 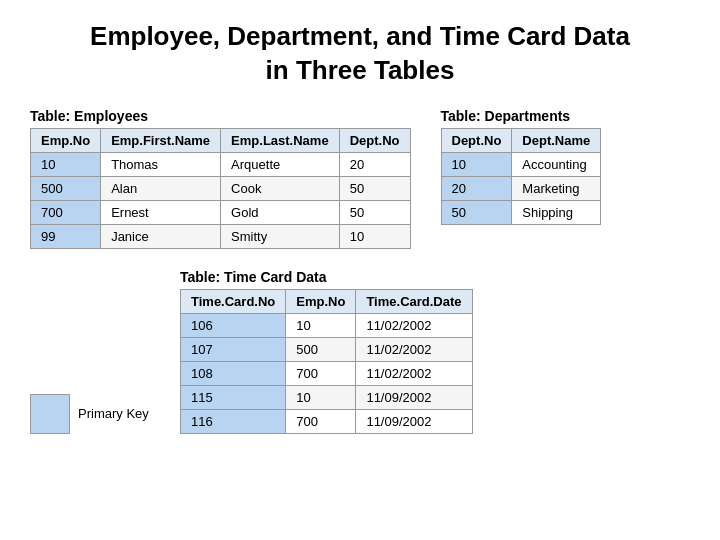 What do you see at coordinates (326, 277) in the screenshot?
I see `timecard-label: Table: Time Card Data` at bounding box center [326, 277].